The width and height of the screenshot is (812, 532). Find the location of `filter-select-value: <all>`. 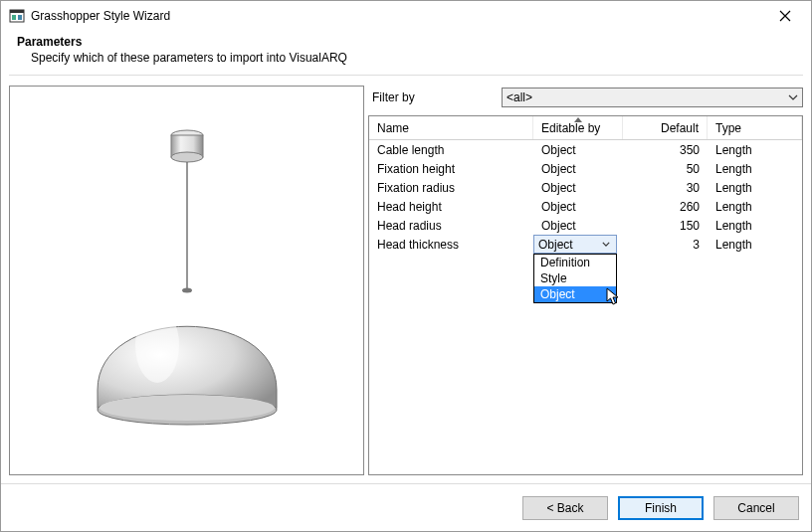

filter-select-value: <all> is located at coordinates (519, 97).